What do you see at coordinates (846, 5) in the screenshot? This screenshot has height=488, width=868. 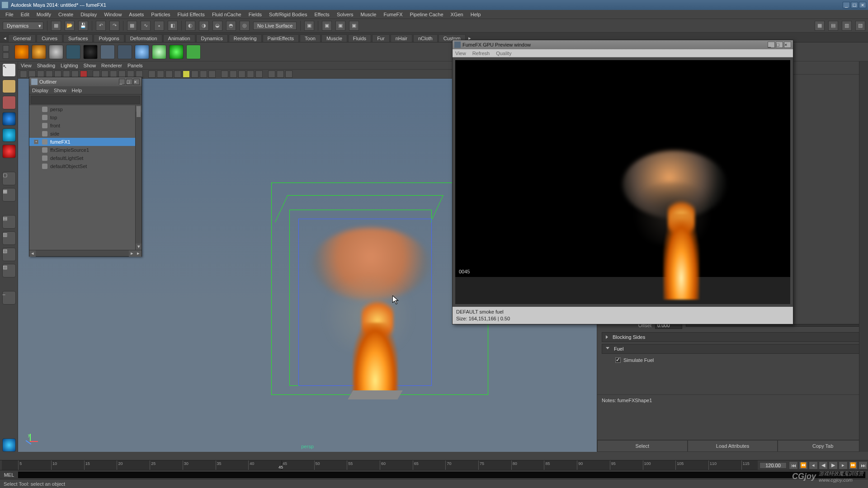 I see `window-minimize-button: _` at bounding box center [846, 5].